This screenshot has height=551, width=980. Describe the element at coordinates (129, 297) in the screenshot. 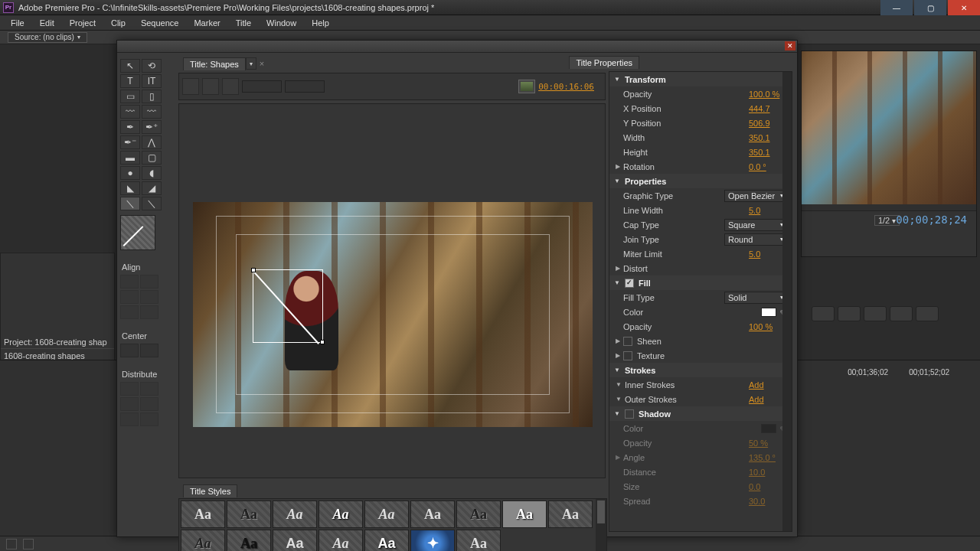

I see `align-right-button` at that location.